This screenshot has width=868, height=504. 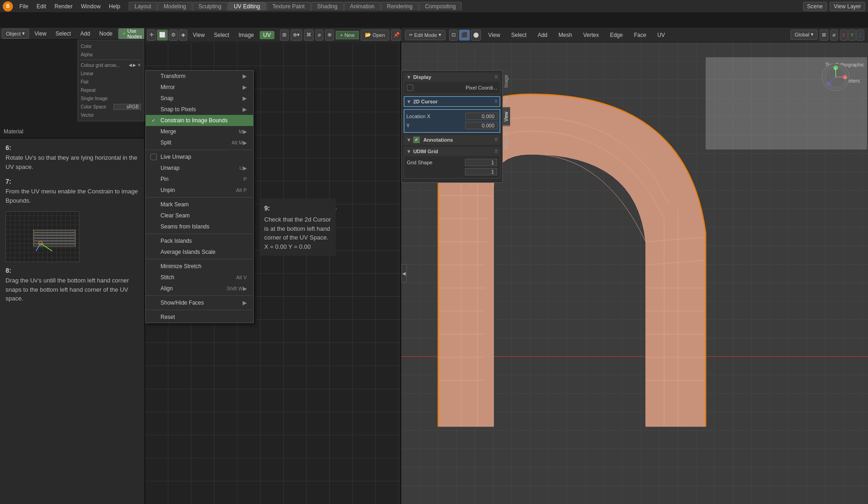 What do you see at coordinates (199, 288) in the screenshot?
I see `menu-align: Align Shift W▶` at bounding box center [199, 288].